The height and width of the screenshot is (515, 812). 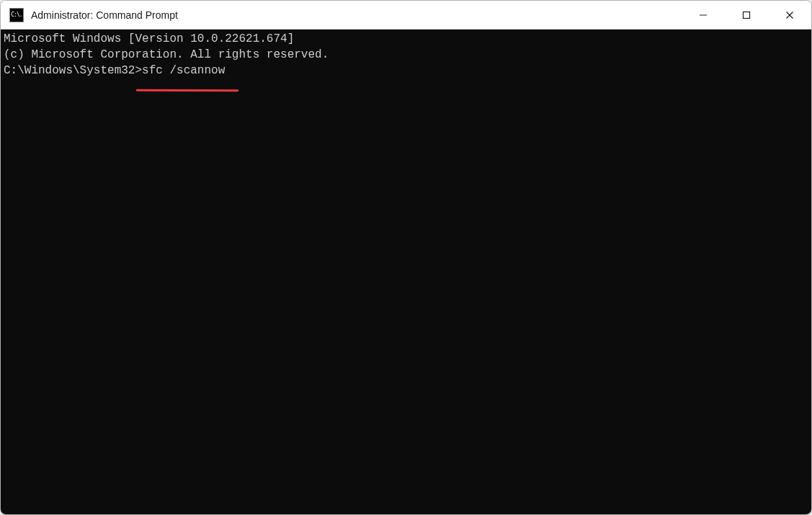 I want to click on minimize-button, so click(x=703, y=14).